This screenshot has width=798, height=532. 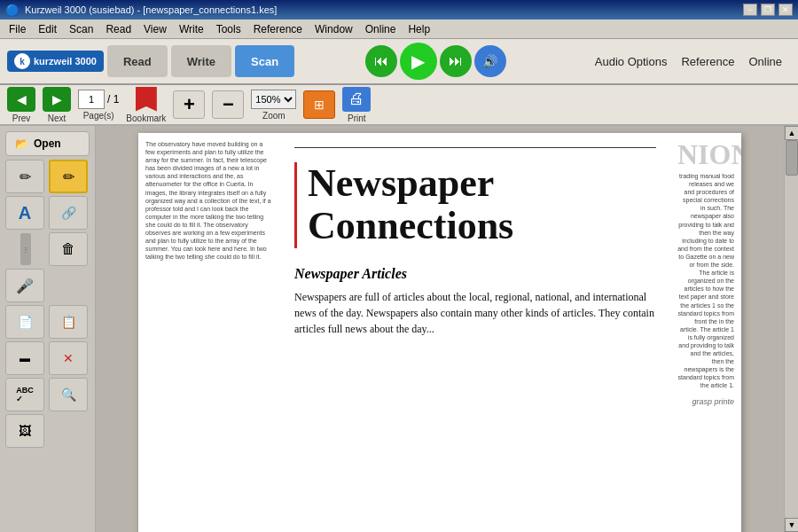 I want to click on fast-forward-button: ⏭, so click(x=456, y=61).